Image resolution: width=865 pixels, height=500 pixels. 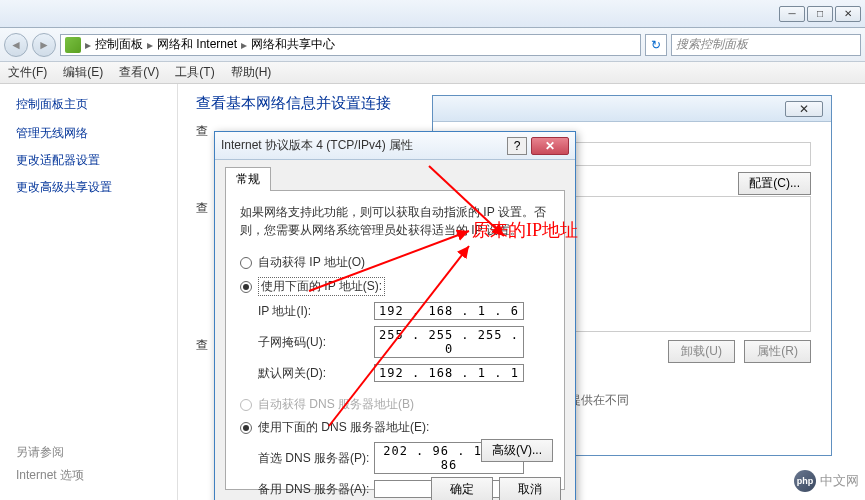 What do you see at coordinates (840, 481) in the screenshot?
I see `watermark-text: 中文网` at bounding box center [840, 481].